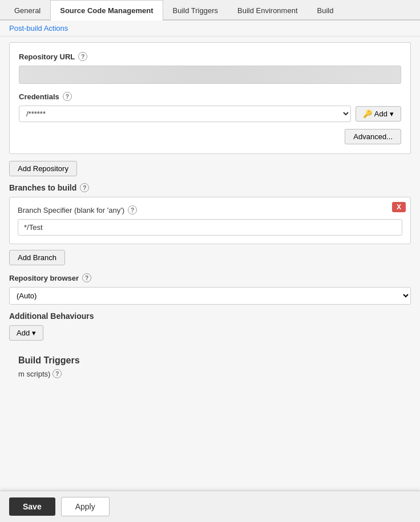  What do you see at coordinates (132, 210) in the screenshot?
I see `branch-specifier-help-icon: ?` at bounding box center [132, 210].